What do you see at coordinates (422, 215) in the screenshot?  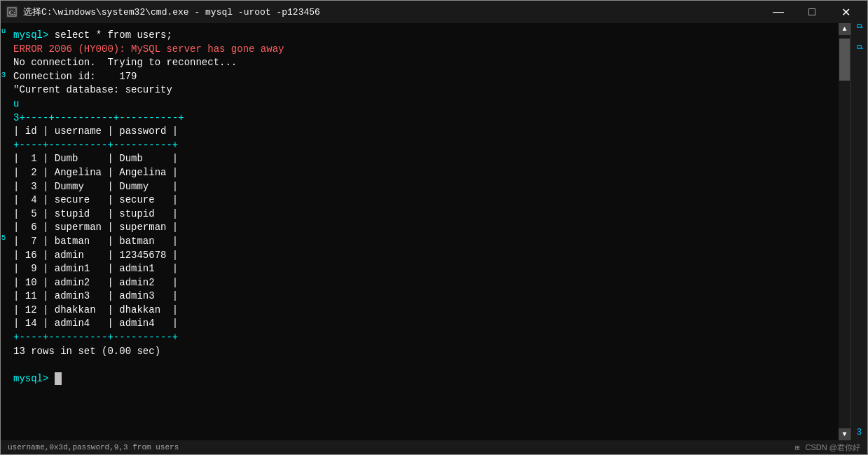 I see `terminal-line-14: | 5 | stupid | stupid |` at bounding box center [422, 215].